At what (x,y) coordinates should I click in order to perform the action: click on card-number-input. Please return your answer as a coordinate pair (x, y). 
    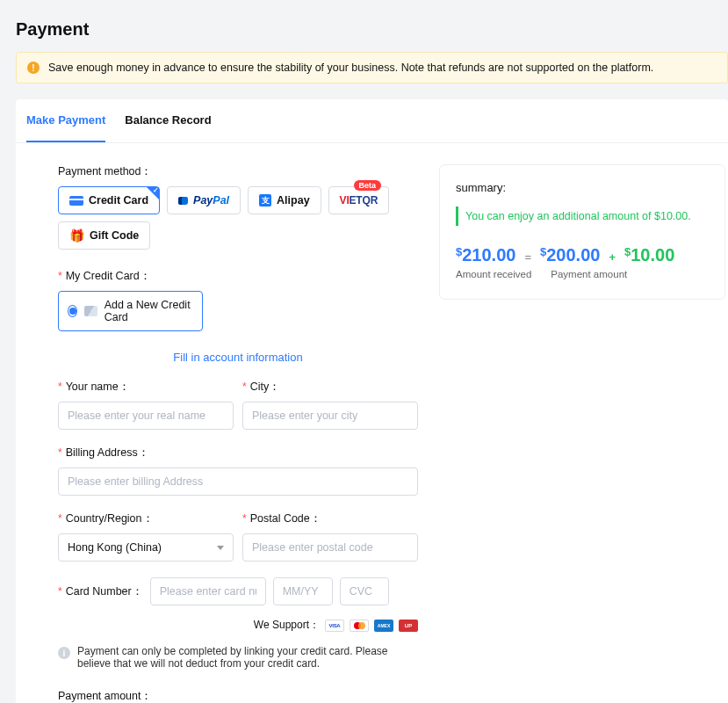
    Looking at the image, I should click on (208, 591).